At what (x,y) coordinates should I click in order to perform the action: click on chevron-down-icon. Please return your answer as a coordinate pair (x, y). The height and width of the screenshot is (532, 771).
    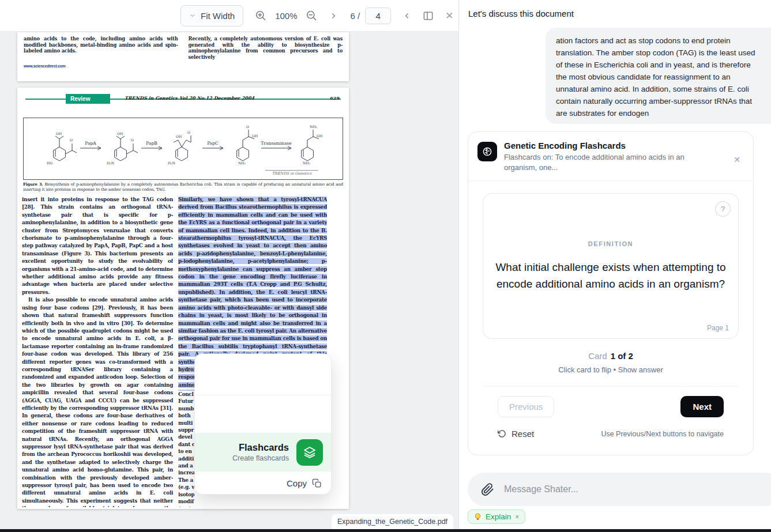
    Looking at the image, I should click on (193, 16).